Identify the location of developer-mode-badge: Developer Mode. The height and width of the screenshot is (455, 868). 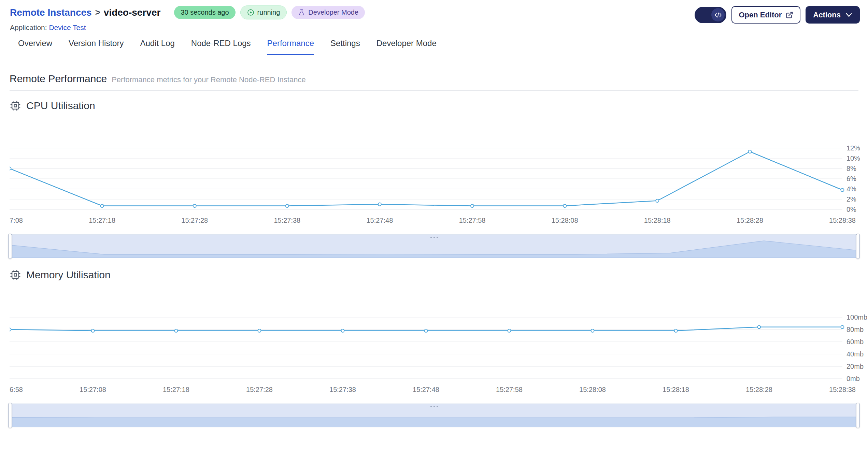
(328, 12).